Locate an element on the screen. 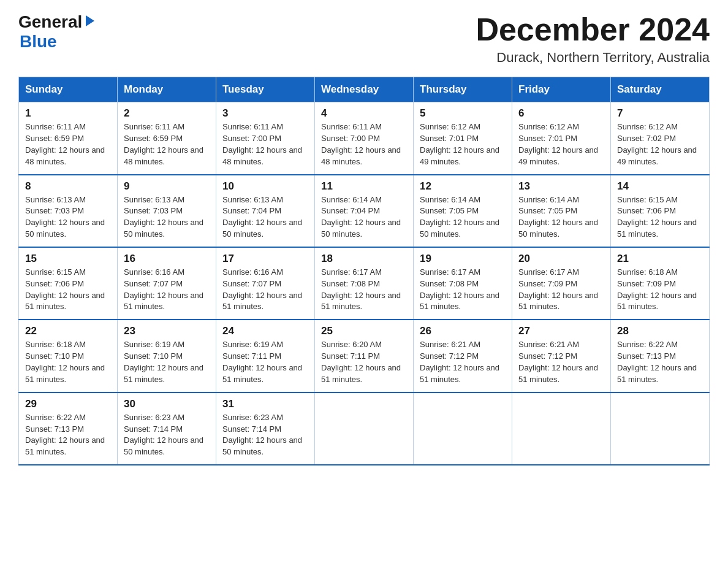  day-number: 20 is located at coordinates (561, 259).